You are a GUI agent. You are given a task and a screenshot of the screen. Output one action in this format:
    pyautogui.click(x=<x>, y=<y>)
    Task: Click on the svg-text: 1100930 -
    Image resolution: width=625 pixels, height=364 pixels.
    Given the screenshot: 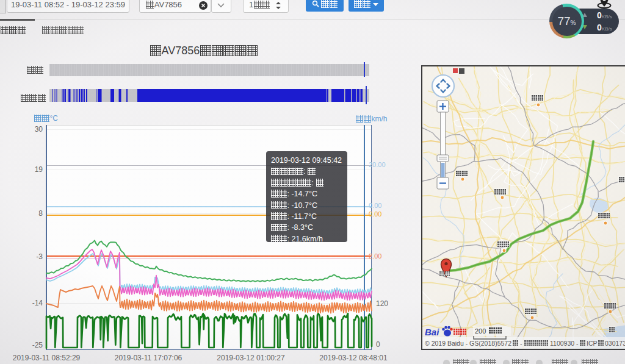 What is the action you would take?
    pyautogui.click(x=564, y=343)
    